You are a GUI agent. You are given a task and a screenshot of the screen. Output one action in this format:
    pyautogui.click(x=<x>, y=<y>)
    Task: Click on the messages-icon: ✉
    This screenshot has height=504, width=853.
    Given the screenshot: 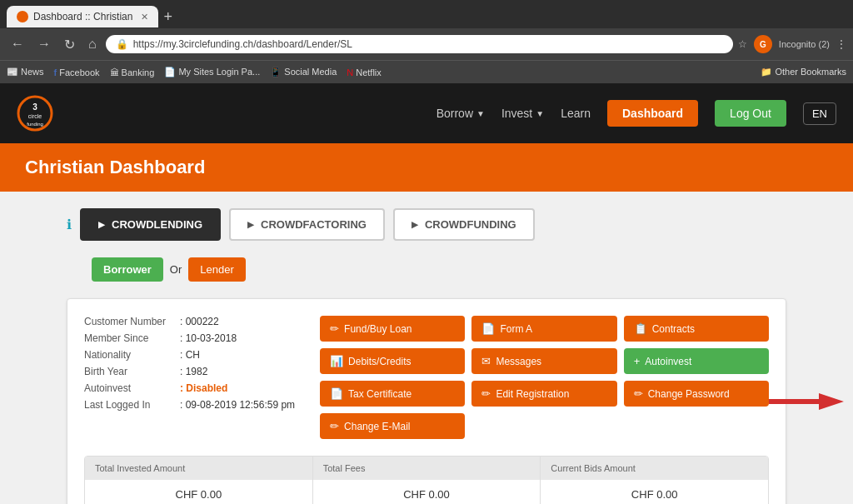 What is the action you would take?
    pyautogui.click(x=486, y=362)
    